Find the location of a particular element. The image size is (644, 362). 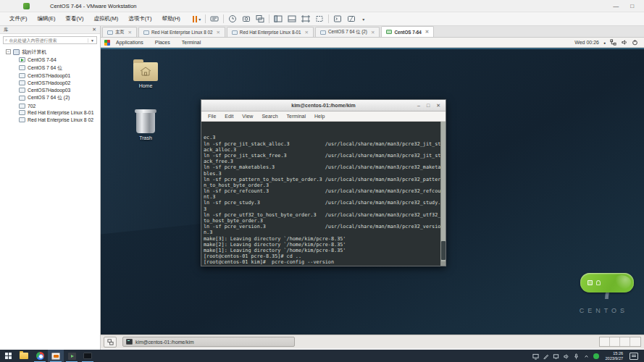

terminal-menu-item: Help is located at coordinates (319, 116).